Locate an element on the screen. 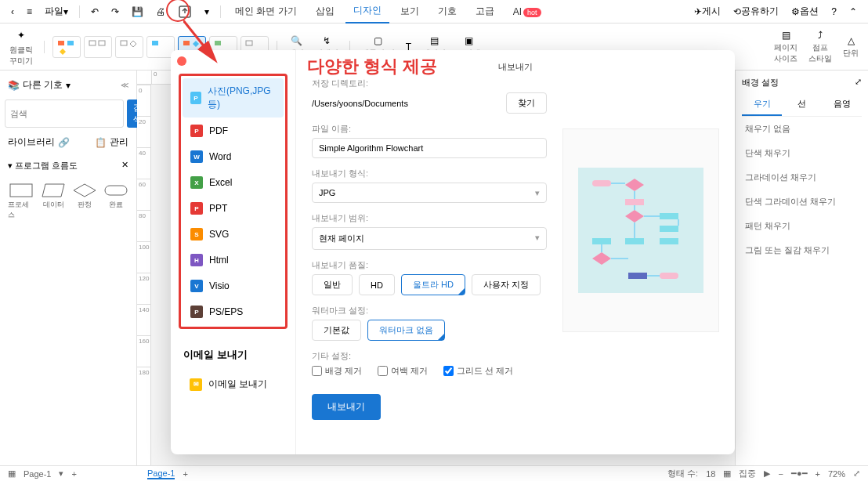 The width and height of the screenshot is (868, 481). tab-view: 보기 is located at coordinates (410, 11).